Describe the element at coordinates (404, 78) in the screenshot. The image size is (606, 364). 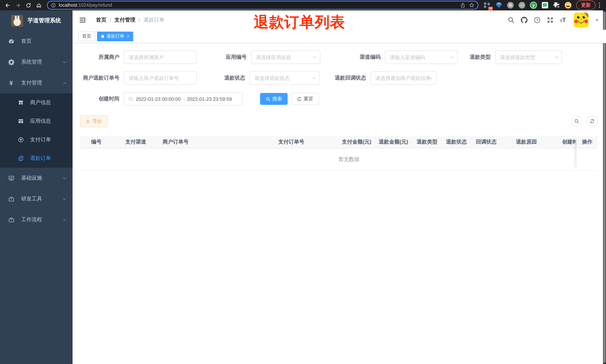
I see `callback-status-input` at that location.